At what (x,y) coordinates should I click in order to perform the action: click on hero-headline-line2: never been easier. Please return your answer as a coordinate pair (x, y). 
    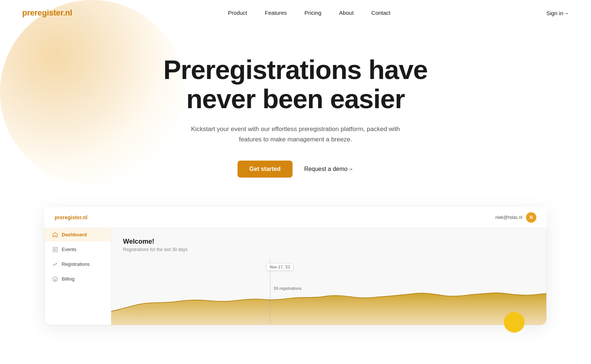
    Looking at the image, I should click on (296, 99).